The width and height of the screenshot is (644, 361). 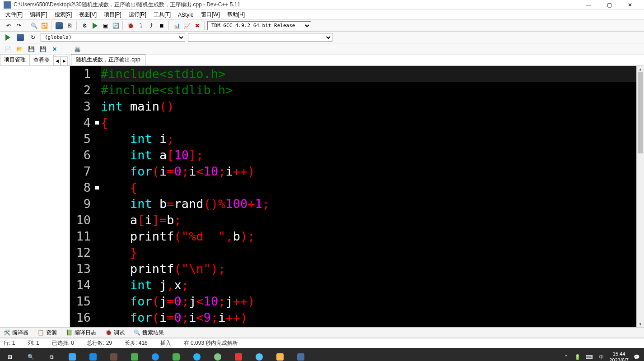 What do you see at coordinates (210, 14) in the screenshot?
I see `menu-8: 窗口[W]` at bounding box center [210, 14].